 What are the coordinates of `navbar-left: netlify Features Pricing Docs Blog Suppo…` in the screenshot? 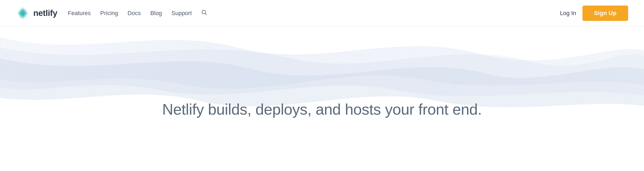 It's located at (111, 13).